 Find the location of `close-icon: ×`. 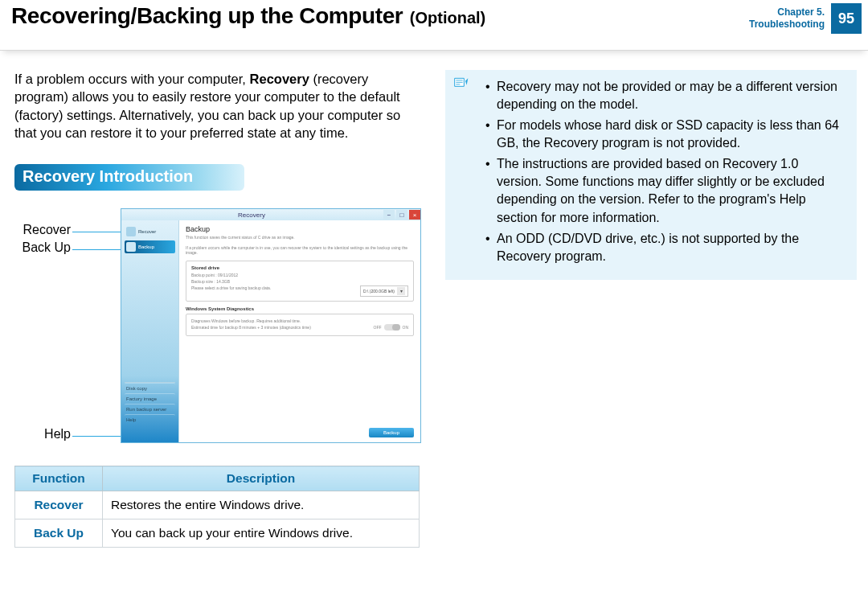

close-icon: × is located at coordinates (415, 215).